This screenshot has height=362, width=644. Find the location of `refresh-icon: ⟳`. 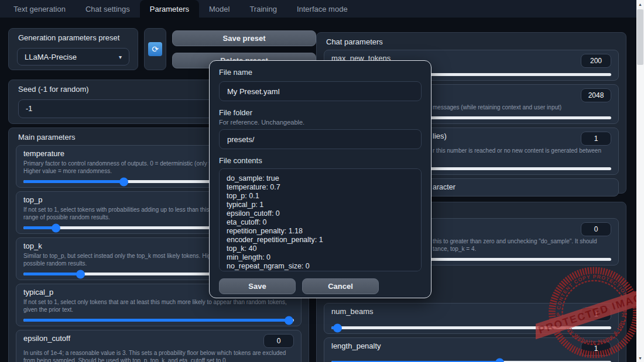

refresh-icon: ⟳ is located at coordinates (155, 49).